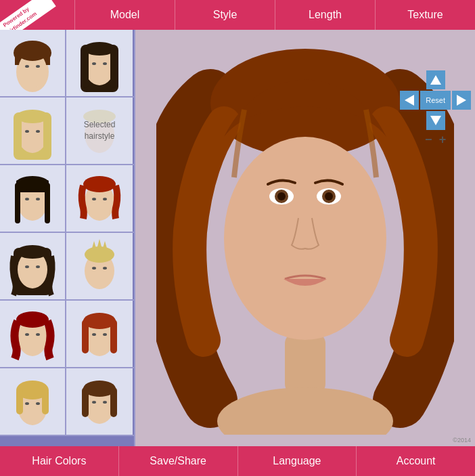 This screenshot has width=475, height=476. What do you see at coordinates (100, 131) in the screenshot?
I see `selected-label: Selected hairstyle` at bounding box center [100, 131].